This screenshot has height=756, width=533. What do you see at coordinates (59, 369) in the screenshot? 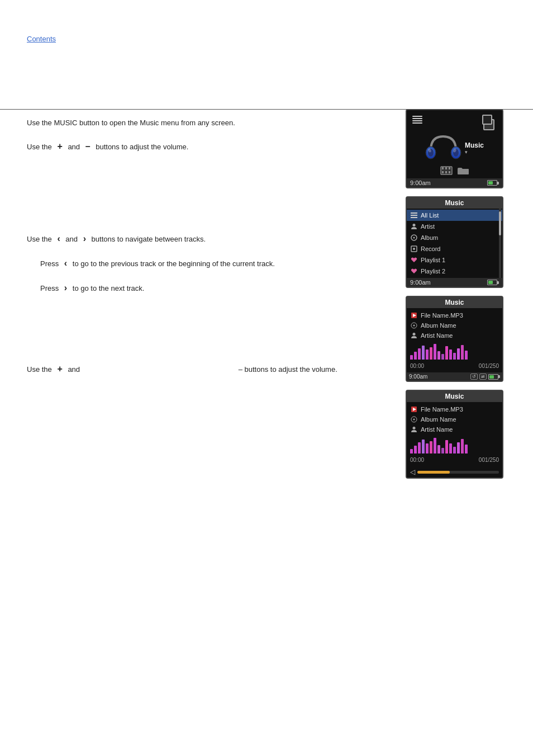
I see `plus-symbol2: +` at bounding box center [59, 369].